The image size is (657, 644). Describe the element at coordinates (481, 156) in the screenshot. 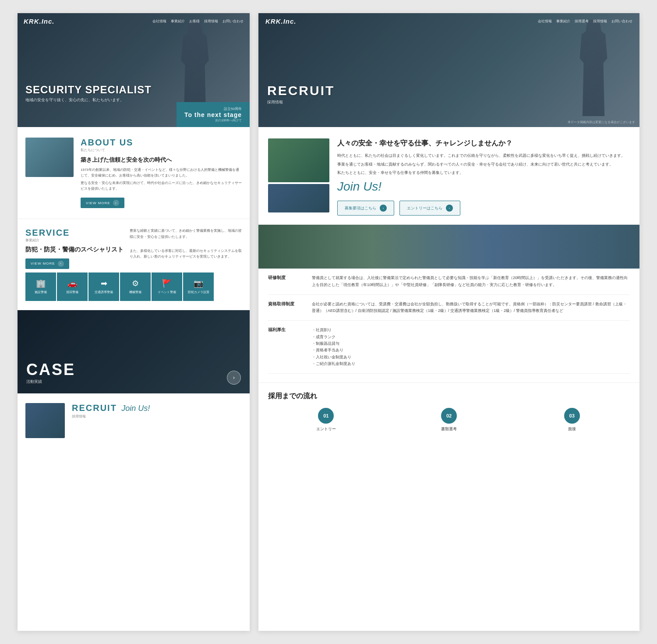

I see `recruit-intro-text1: 時代とともに、私たちの社会は目まぐるしく変化しています。これまでの伝統を守りなが…` at that location.